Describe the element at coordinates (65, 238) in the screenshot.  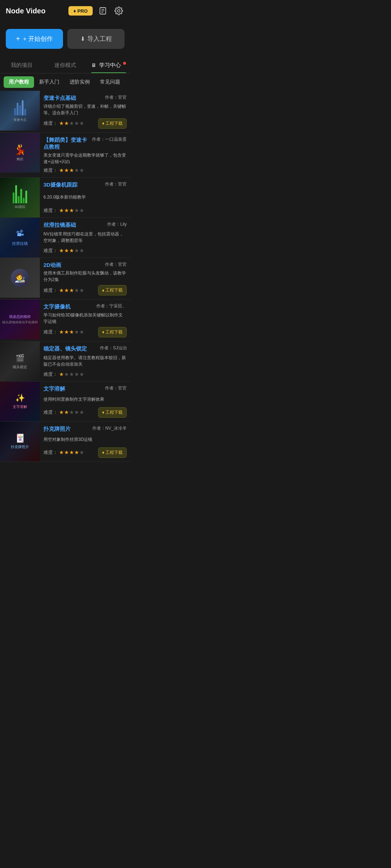
I see `list-item: 📽 丝滑拉镜 丝滑拉镜基础 作者：Lily NV拉镜常用技巧都在这里，包括震动器…` at that location.